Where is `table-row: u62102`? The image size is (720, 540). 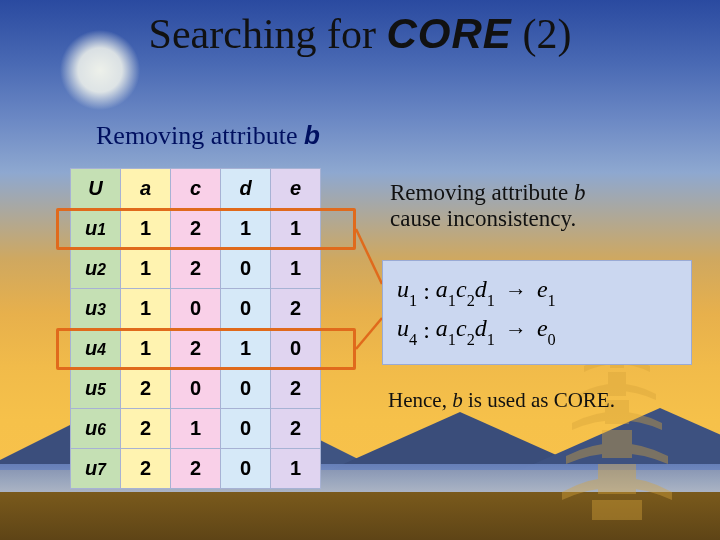
table-row: u62102 is located at coordinates (196, 429).